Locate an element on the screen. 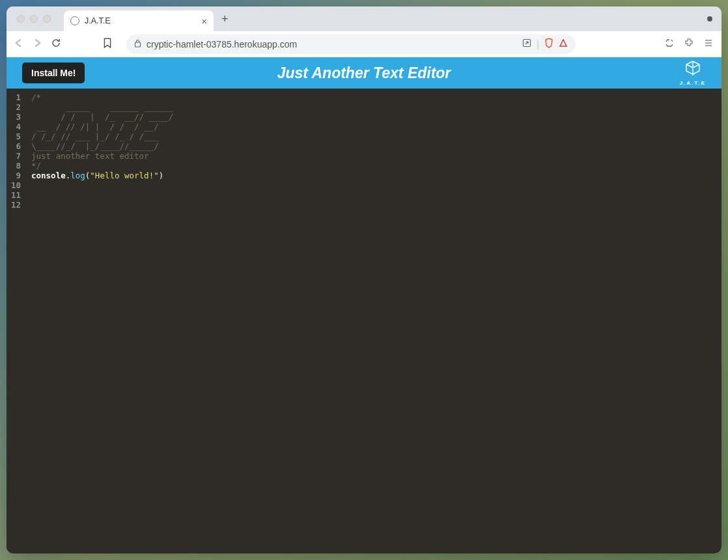  close-tab-icon: × is located at coordinates (204, 21).